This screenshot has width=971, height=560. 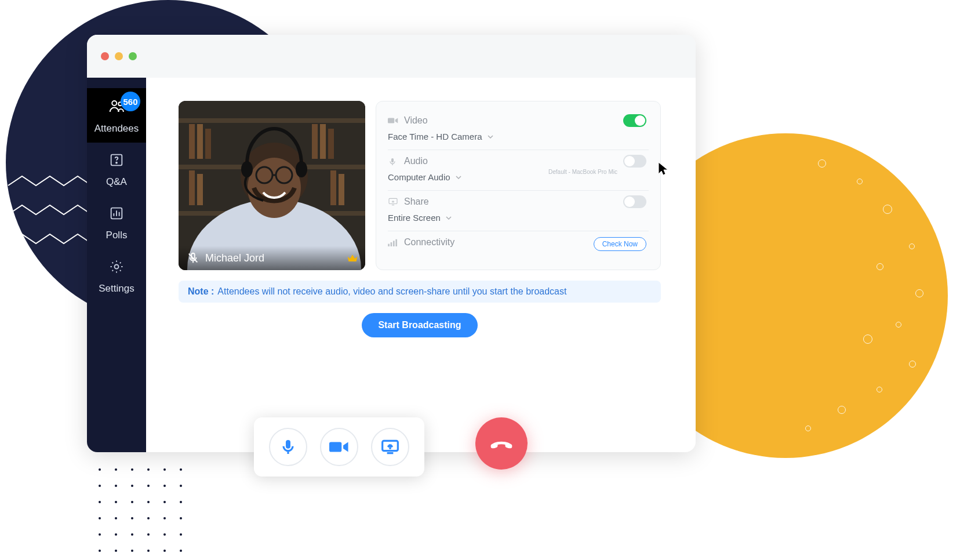 What do you see at coordinates (518, 137) in the screenshot?
I see `video-source-select: Face Time - HD Camera` at bounding box center [518, 137].